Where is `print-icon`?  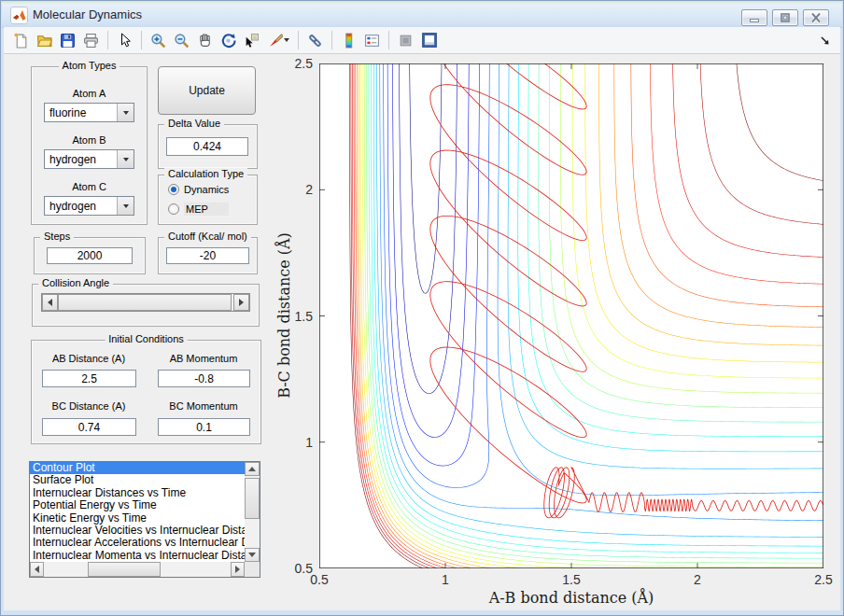 print-icon is located at coordinates (91, 41).